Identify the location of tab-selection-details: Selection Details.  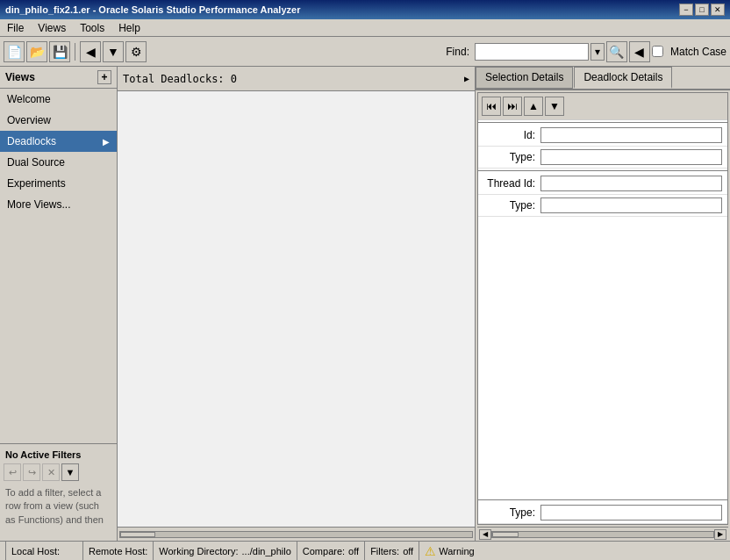
(525, 77).